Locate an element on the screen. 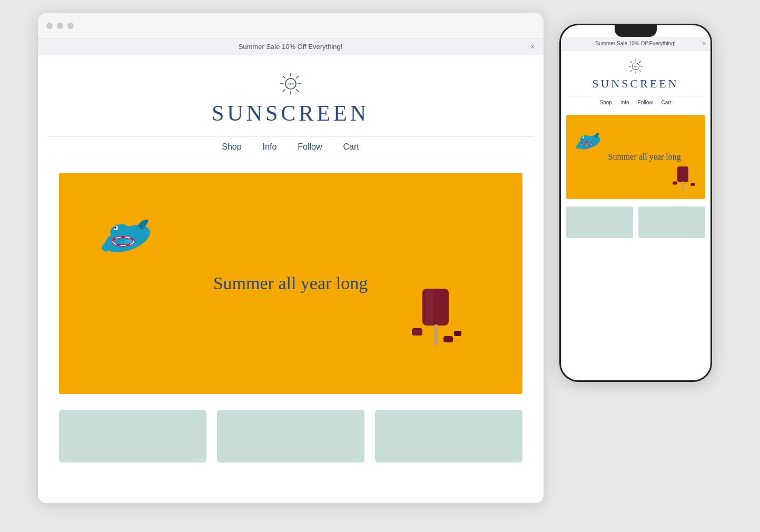  phone-content: Summer Sale 10% Off Everything! × SPF is located at coordinates (636, 140).